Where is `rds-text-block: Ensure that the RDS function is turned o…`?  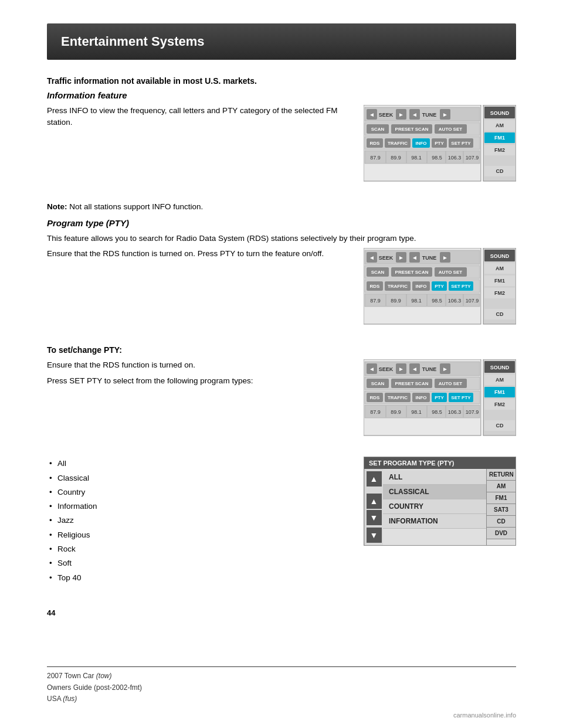
rds-text-block: Ensure that the RDS function is turned o… is located at coordinates (198, 256).